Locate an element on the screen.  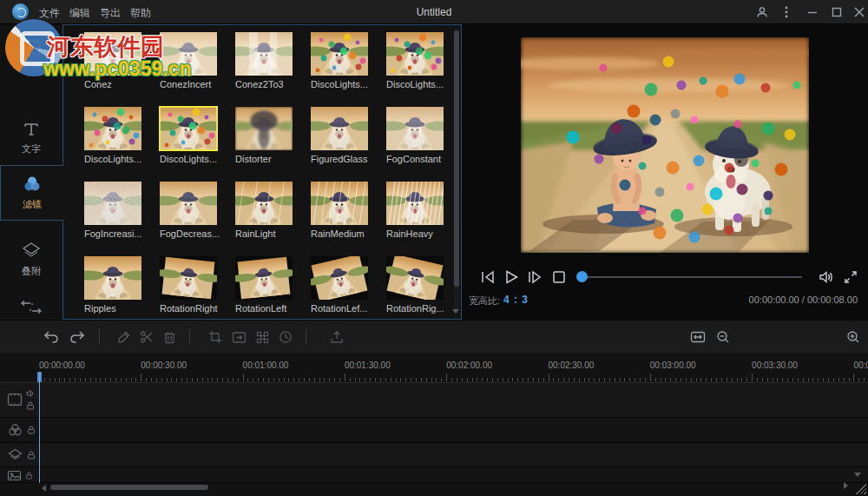
preview-info-row: 宽高比: 4 : 3 00:00:00.00 / 00:00:08.00 is located at coordinates (665, 301).